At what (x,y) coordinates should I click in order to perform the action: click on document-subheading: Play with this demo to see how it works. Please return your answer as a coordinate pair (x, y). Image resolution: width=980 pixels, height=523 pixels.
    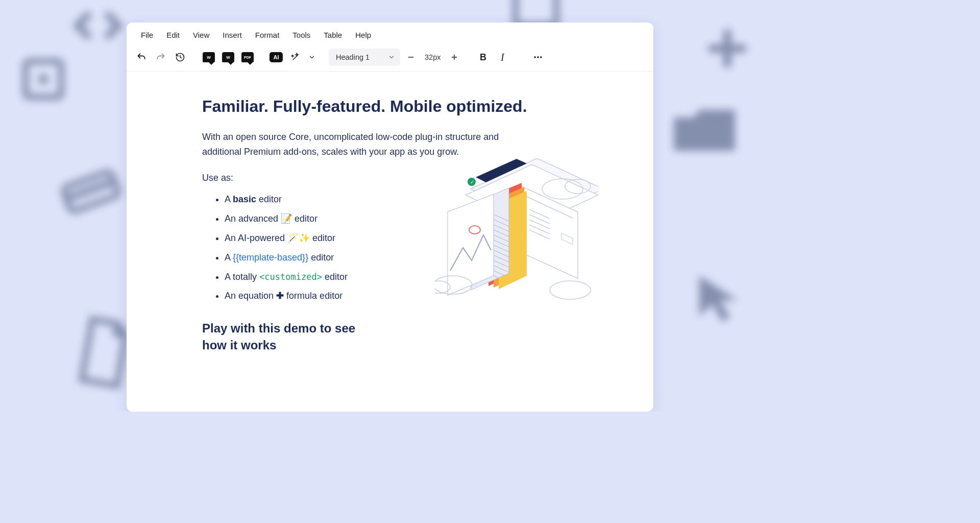
    Looking at the image, I should click on (289, 337).